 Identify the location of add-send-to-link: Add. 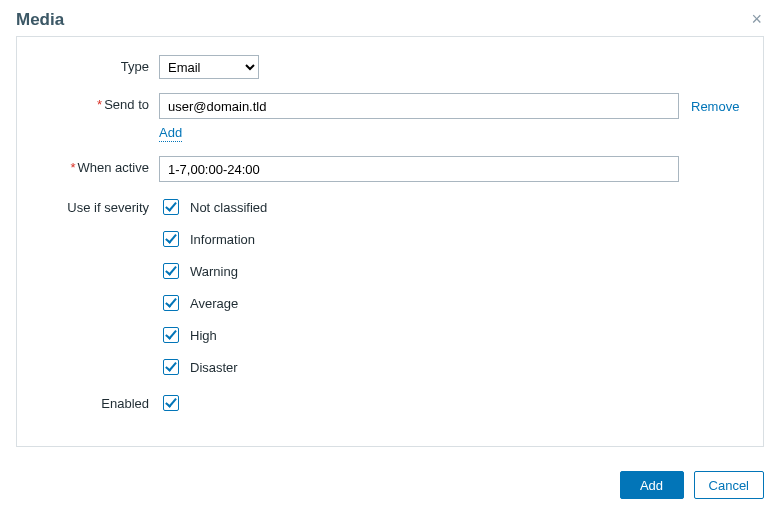
(170, 134).